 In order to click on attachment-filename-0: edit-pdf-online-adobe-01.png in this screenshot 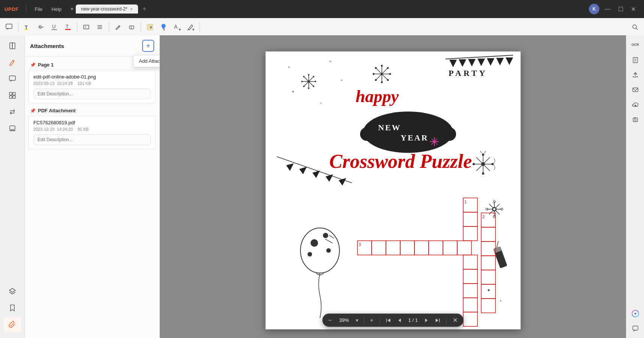, I will do `click(92, 77)`.